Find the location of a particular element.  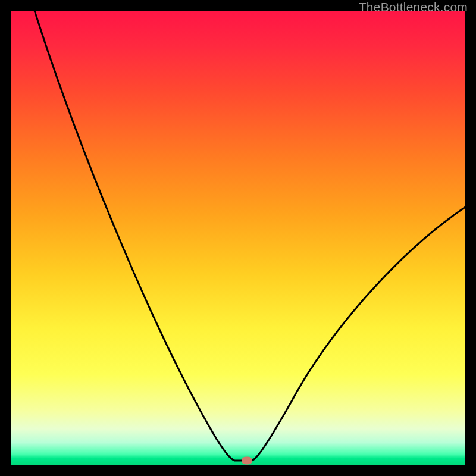

optimal-point-marker is located at coordinates (247, 461).